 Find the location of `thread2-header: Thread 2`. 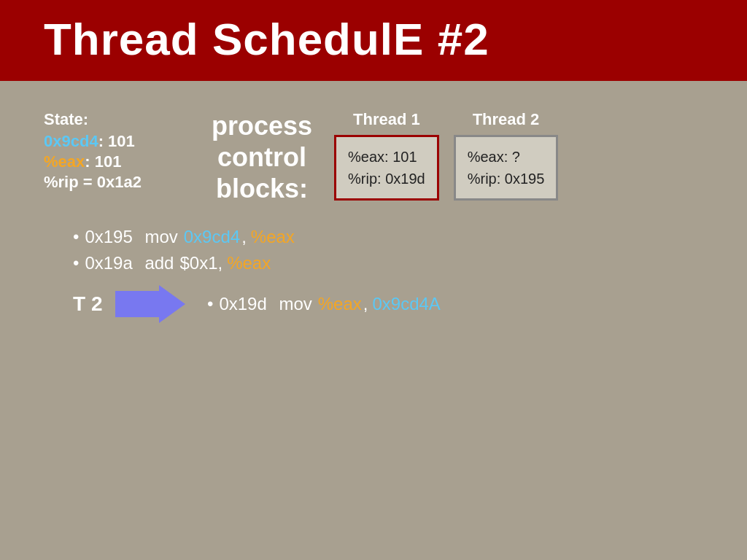

thread2-header: Thread 2 is located at coordinates (506, 120).